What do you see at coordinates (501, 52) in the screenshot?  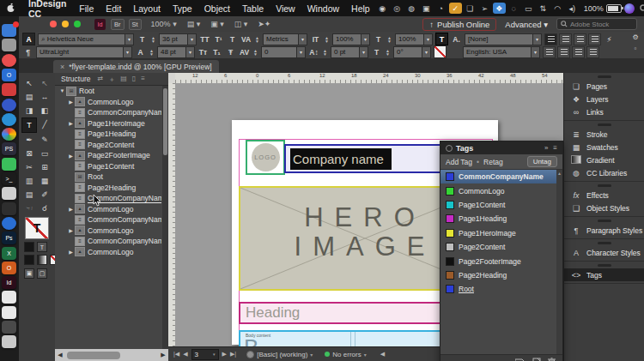 I see `language-select: English: USA▾` at bounding box center [501, 52].